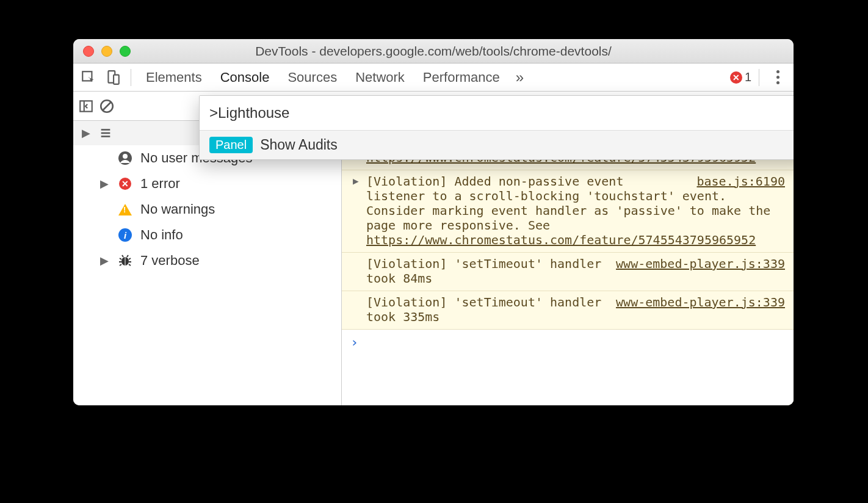 This screenshot has height=503, width=868. Describe the element at coordinates (208, 235) in the screenshot. I see `sidebar-item-info: i No info` at that location.